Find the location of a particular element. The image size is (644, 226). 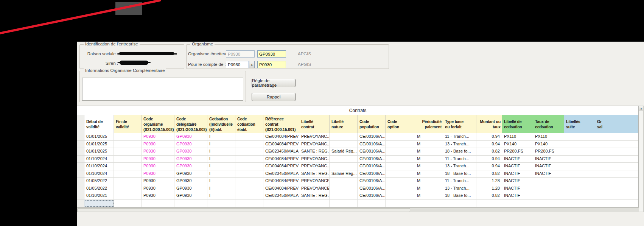

infos-organisme-textarea is located at coordinates (163, 89).